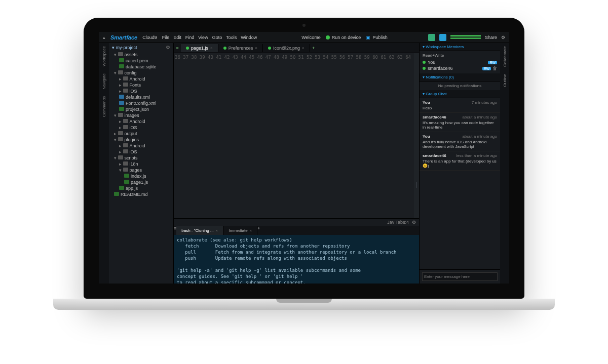 Image resolution: width=608 pixels, height=364 pixels. I want to click on file-page1-js: page1.js, so click(149, 182).